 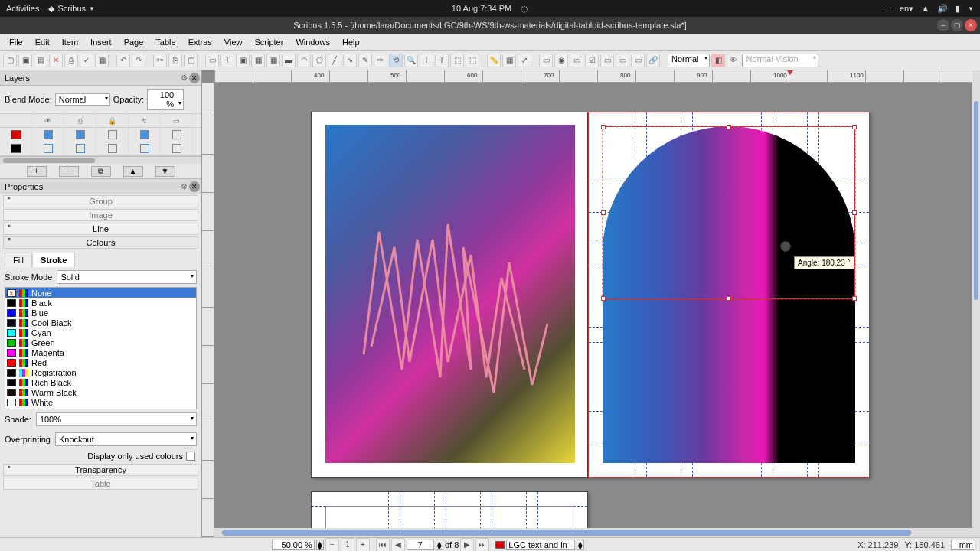 I want to click on story-editor-tool: T, so click(x=442, y=60).